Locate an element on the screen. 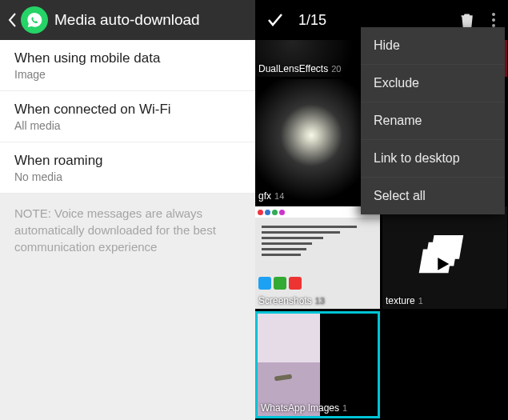 Image resolution: width=508 pixels, height=420 pixels. album-name: DualLensEffects is located at coordinates (293, 69).